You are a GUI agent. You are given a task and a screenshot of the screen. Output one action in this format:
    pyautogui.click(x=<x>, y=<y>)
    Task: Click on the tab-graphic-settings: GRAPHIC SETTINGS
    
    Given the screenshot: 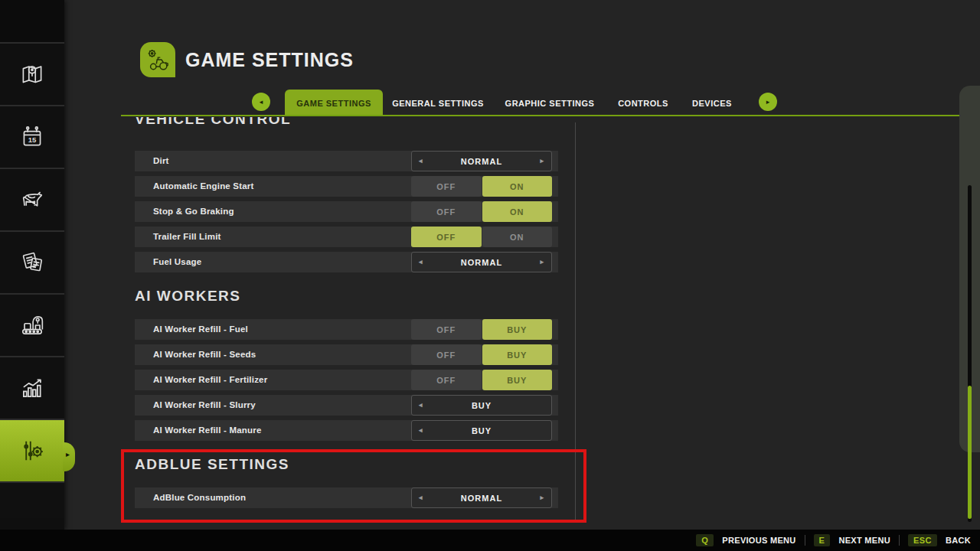 What is the action you would take?
    pyautogui.click(x=550, y=103)
    